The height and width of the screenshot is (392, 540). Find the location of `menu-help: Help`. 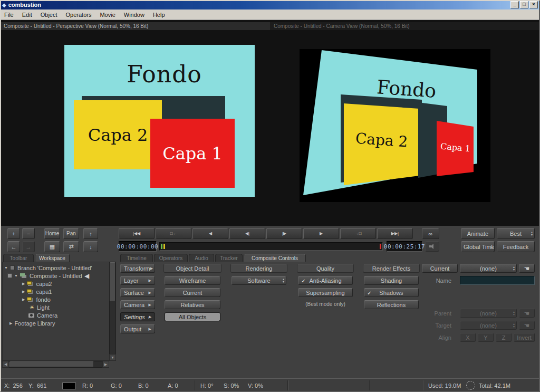

menu-help: Help is located at coordinates (159, 15).